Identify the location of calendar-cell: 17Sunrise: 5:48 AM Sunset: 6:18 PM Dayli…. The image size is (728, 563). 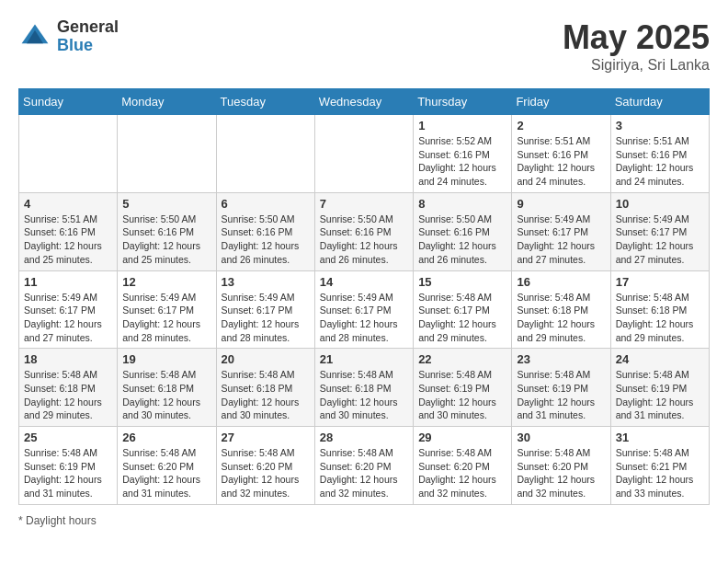
(660, 309).